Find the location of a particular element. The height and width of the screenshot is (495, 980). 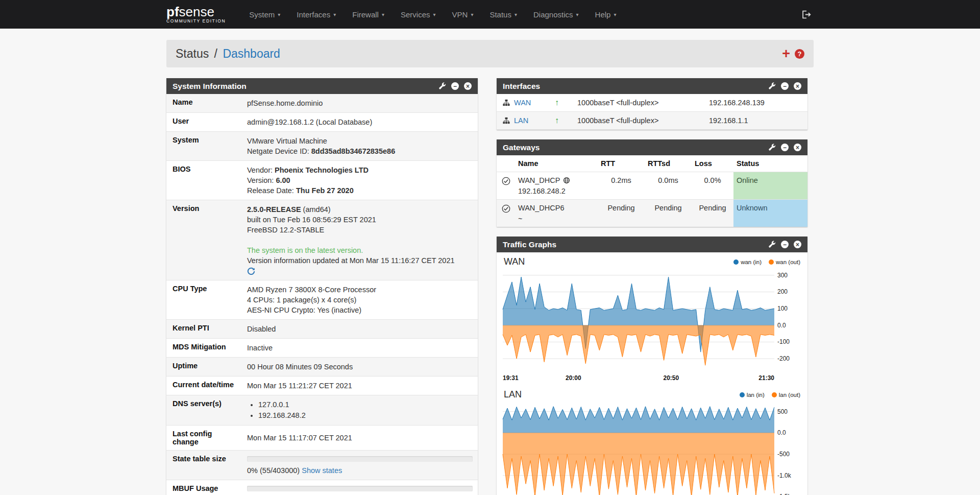

sysinfo-row: Current date/timeMon Mar 15 11:21:27 CET… is located at coordinates (322, 386).